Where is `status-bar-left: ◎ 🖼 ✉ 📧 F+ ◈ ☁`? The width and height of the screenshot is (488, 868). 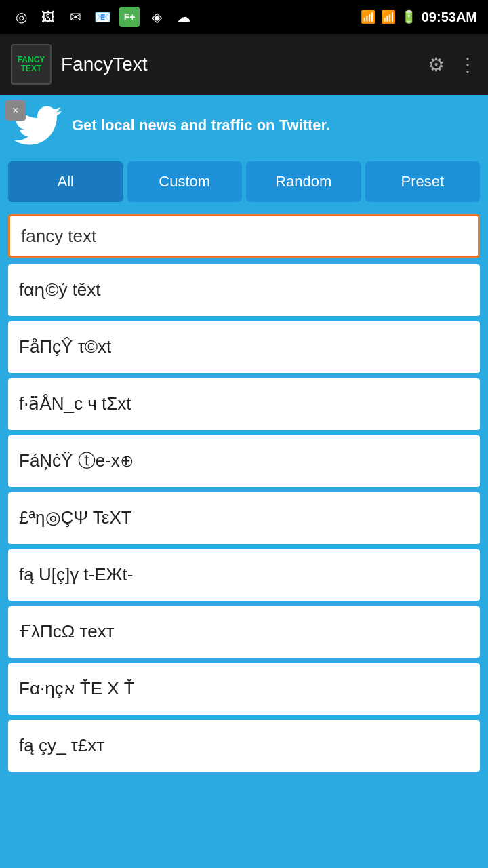
status-bar-left: ◎ 🖼 ✉ 📧 F+ ◈ ☁ is located at coordinates (102, 17).